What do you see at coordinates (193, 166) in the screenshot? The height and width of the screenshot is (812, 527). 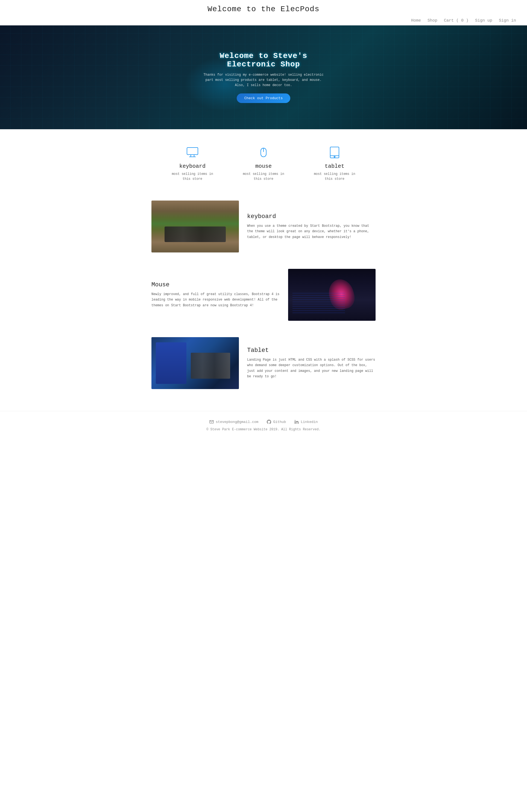 I see `feature-keyboard-name: keyboard` at bounding box center [193, 166].